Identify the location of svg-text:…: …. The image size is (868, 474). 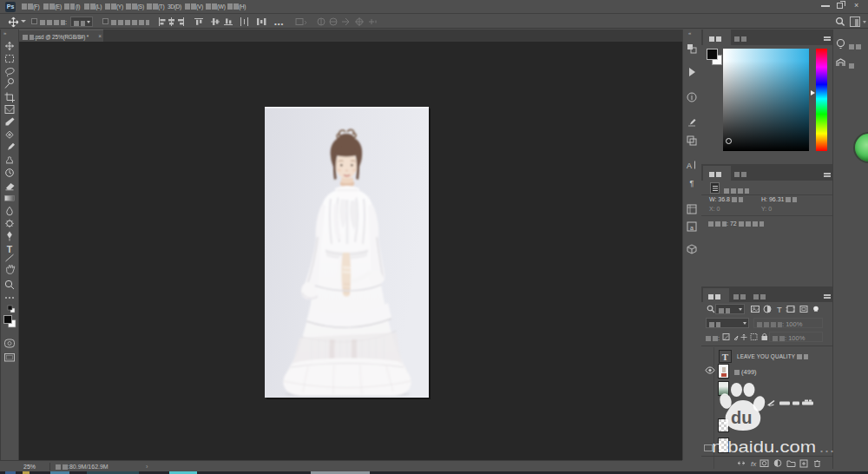
(826, 446).